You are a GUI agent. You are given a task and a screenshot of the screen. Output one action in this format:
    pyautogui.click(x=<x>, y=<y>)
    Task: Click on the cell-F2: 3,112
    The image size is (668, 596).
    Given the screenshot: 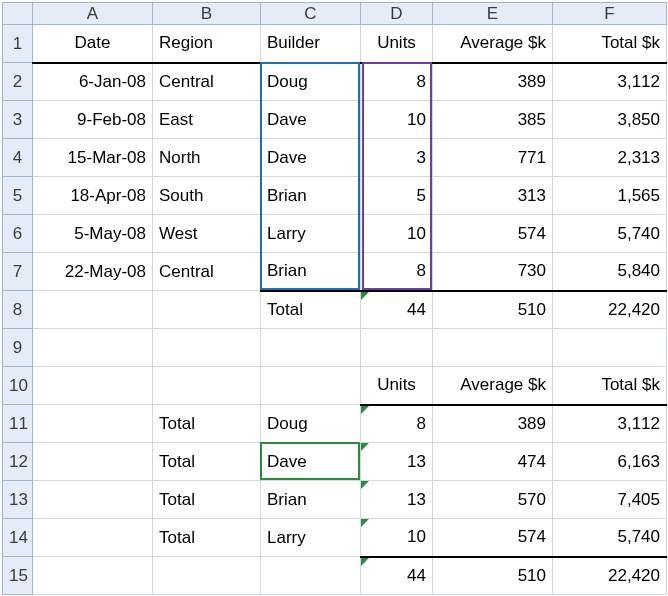 What is the action you would take?
    pyautogui.click(x=610, y=82)
    